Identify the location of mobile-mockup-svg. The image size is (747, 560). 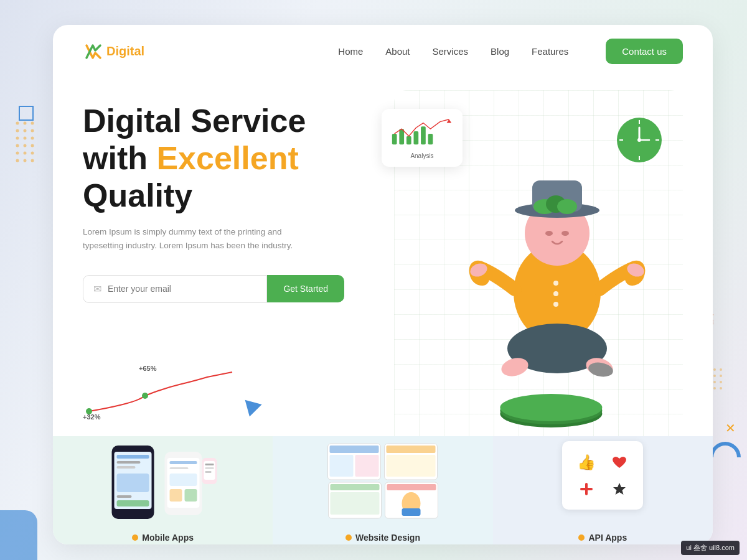
(163, 482).